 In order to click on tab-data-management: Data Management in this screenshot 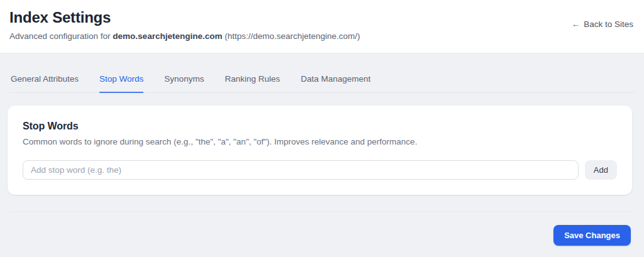, I will do `click(336, 84)`.